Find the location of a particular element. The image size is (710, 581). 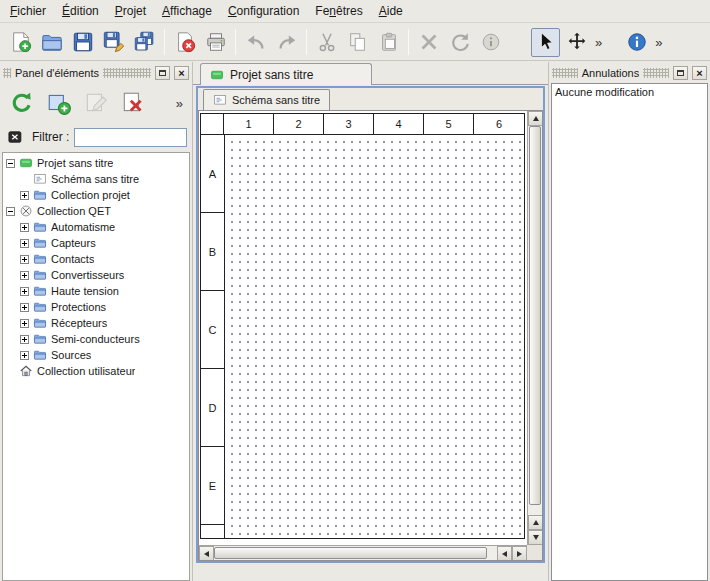

vertical-scrollbar is located at coordinates (534, 328).